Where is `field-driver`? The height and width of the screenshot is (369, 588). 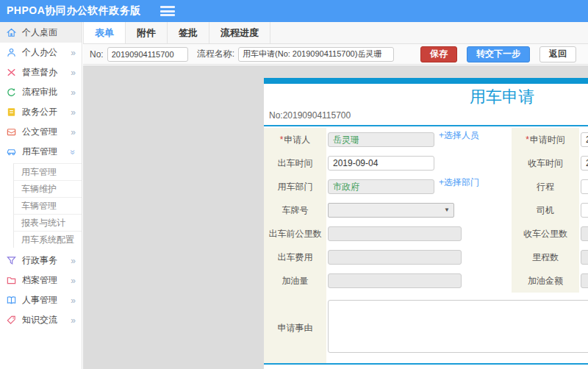 field-driver is located at coordinates (584, 210).